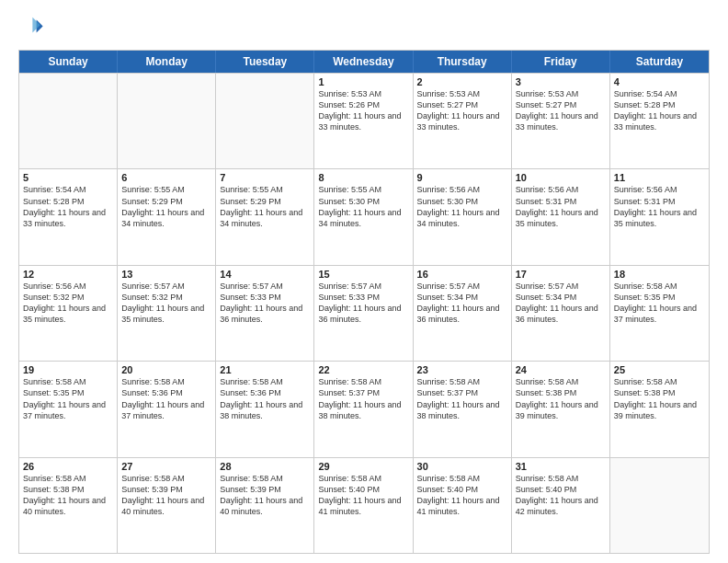 Image resolution: width=728 pixels, height=563 pixels. What do you see at coordinates (463, 313) in the screenshot?
I see `day-cell-16: 16Sunrise: 5:57 AM Sunset: 5:34 PM Dayli…` at bounding box center [463, 313].